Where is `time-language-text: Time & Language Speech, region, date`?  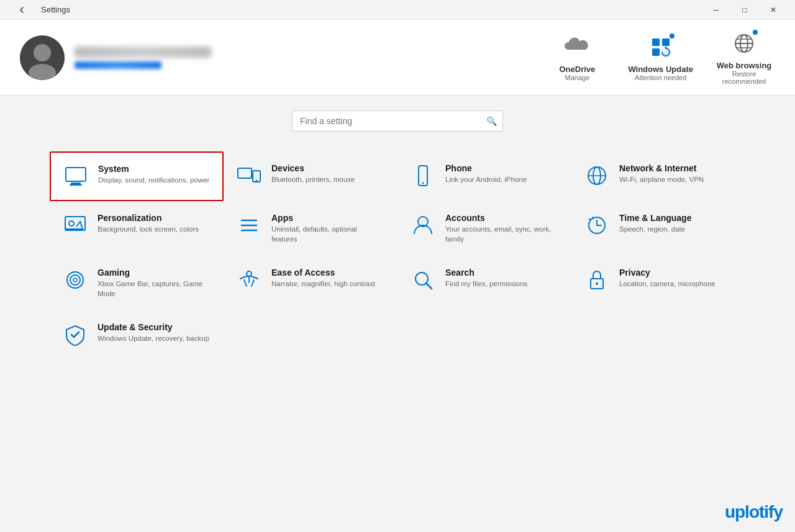
time-language-text: Time & Language Speech, region, date is located at coordinates (655, 223).